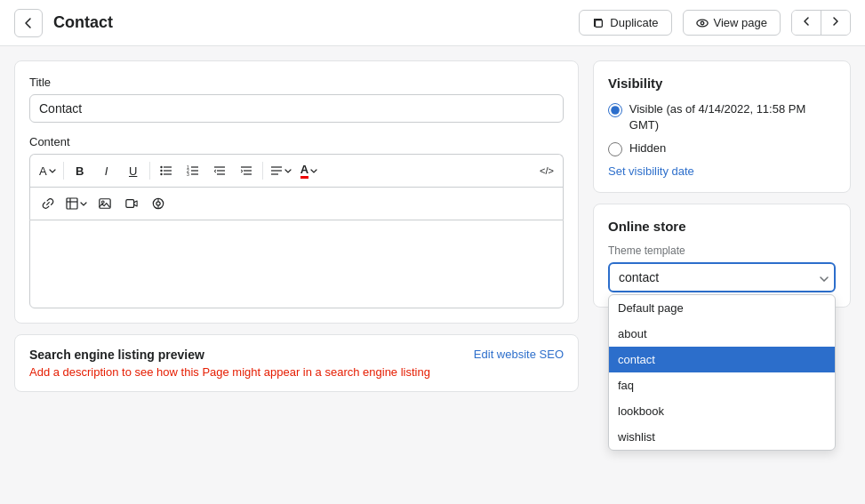 This screenshot has height=504, width=865. I want to click on set-visibility-link: Set visibility date, so click(722, 171).